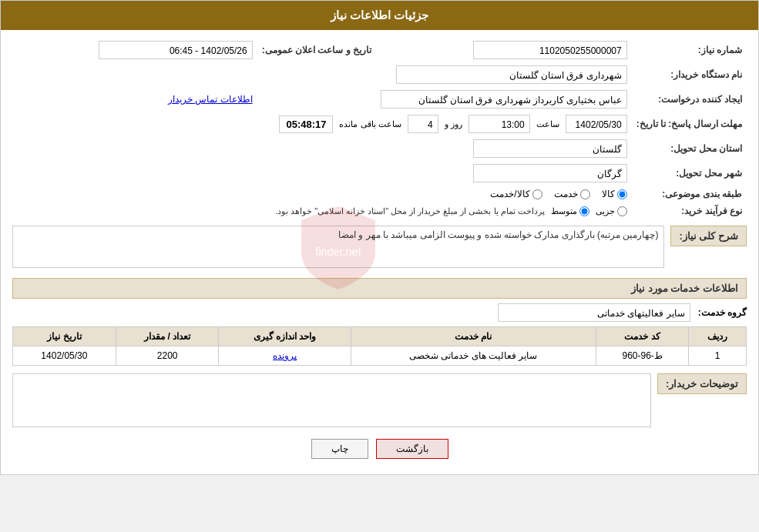  What do you see at coordinates (380, 356) in the screenshot?
I see `table-row: 1 ط-96-960 سایر فعالیت های خدماتی شخصی پ…` at bounding box center [380, 356].